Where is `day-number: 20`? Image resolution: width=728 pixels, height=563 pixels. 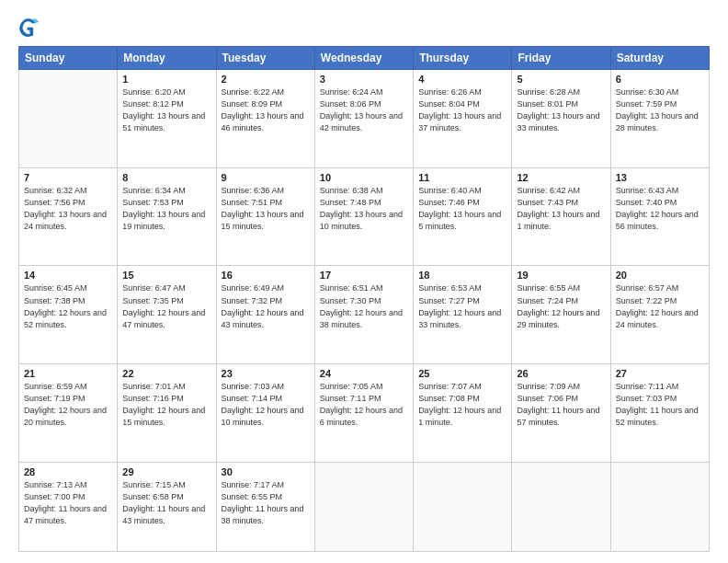 day-number: 20 is located at coordinates (660, 275).